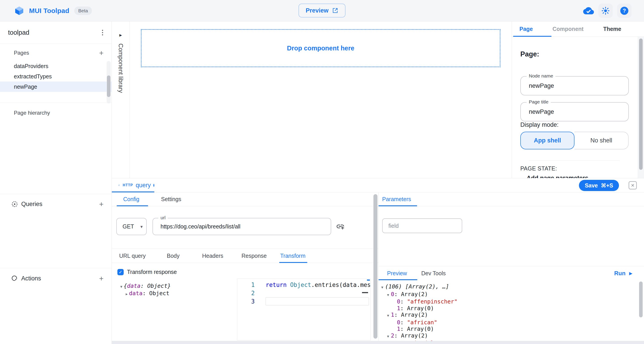 The width and height of the screenshot is (644, 344). What do you see at coordinates (510, 310) in the screenshot?
I see `result-console: ▼(106) [Array(2), …] ▼0: Array(2) 0: "af…` at bounding box center [510, 310].